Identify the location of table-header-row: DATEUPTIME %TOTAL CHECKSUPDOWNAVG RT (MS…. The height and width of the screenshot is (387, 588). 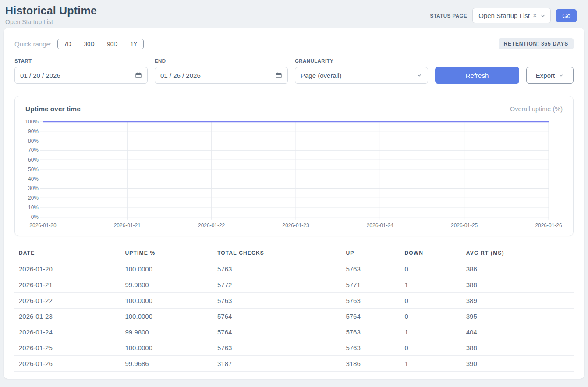
(294, 254).